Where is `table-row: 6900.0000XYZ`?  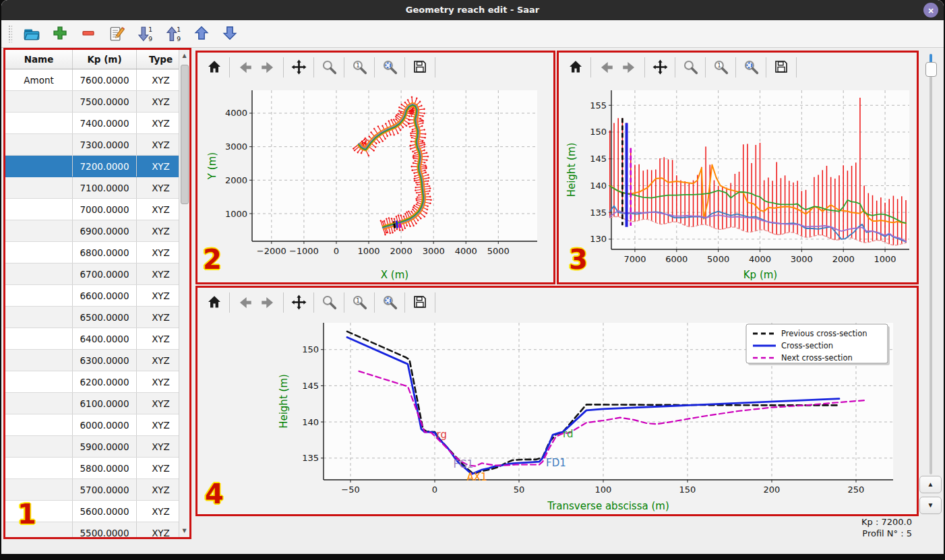
table-row: 6900.0000XYZ is located at coordinates (96, 231).